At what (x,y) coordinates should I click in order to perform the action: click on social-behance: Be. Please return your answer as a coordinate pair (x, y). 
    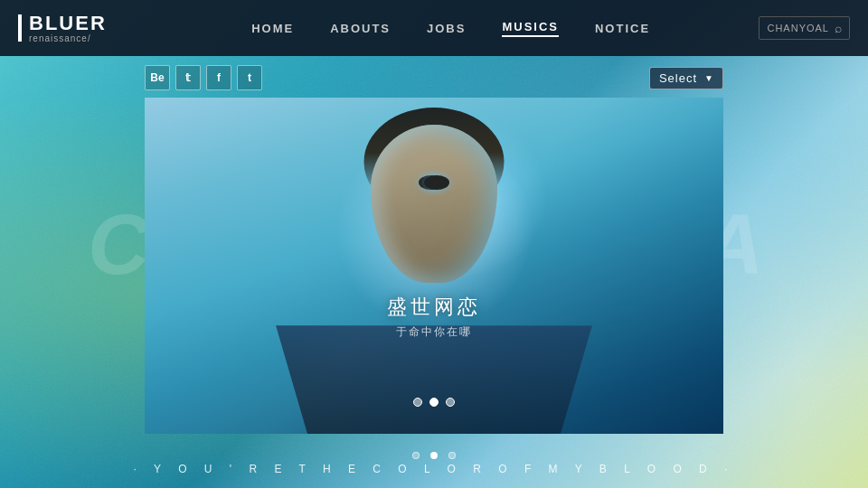
    Looking at the image, I should click on (157, 78).